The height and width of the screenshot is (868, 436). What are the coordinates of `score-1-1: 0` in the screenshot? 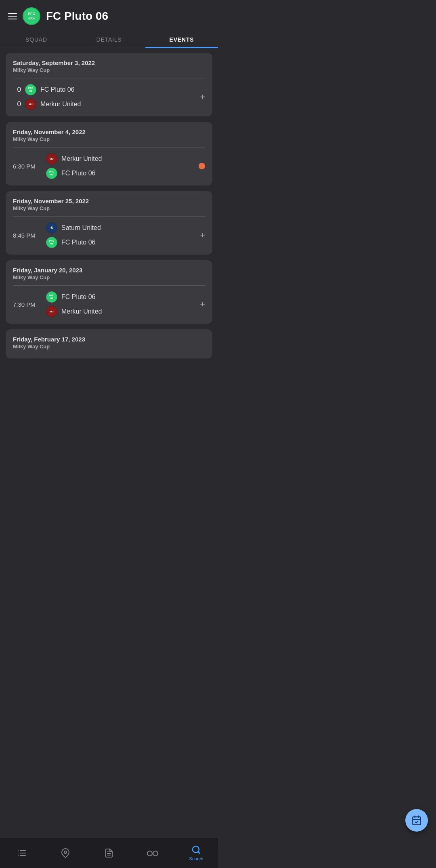 It's located at (17, 90).